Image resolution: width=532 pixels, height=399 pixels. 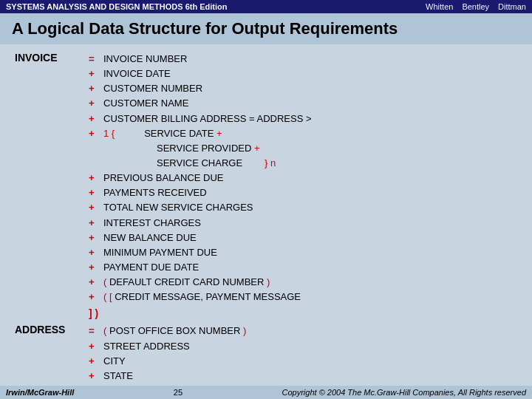 What do you see at coordinates (439, 7) in the screenshot?
I see `author1: Whitten` at bounding box center [439, 7].